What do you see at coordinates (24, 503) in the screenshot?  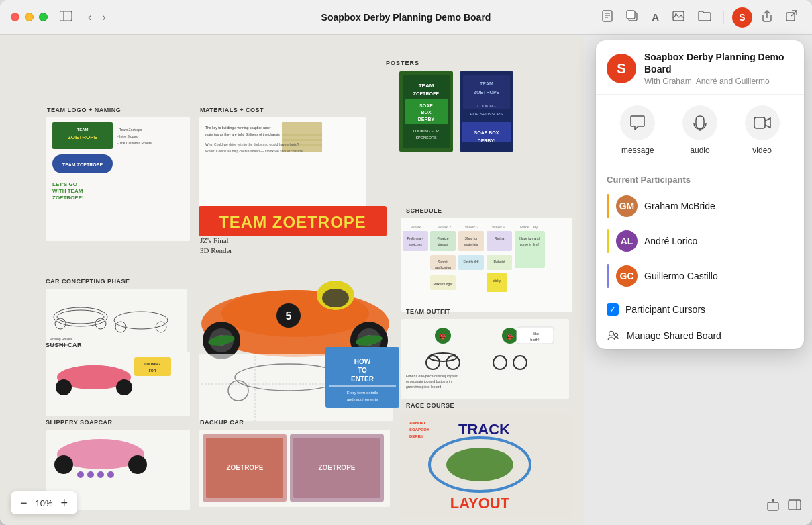 I see `zoom-out-button: −` at bounding box center [24, 503].